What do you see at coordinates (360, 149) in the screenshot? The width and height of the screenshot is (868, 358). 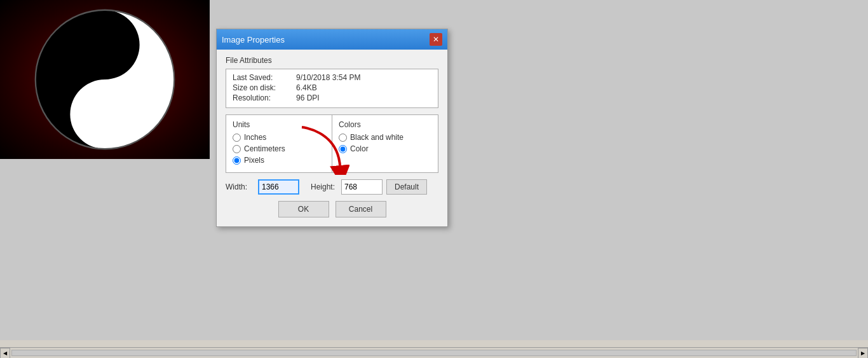 I see `color-label: Color` at bounding box center [360, 149].